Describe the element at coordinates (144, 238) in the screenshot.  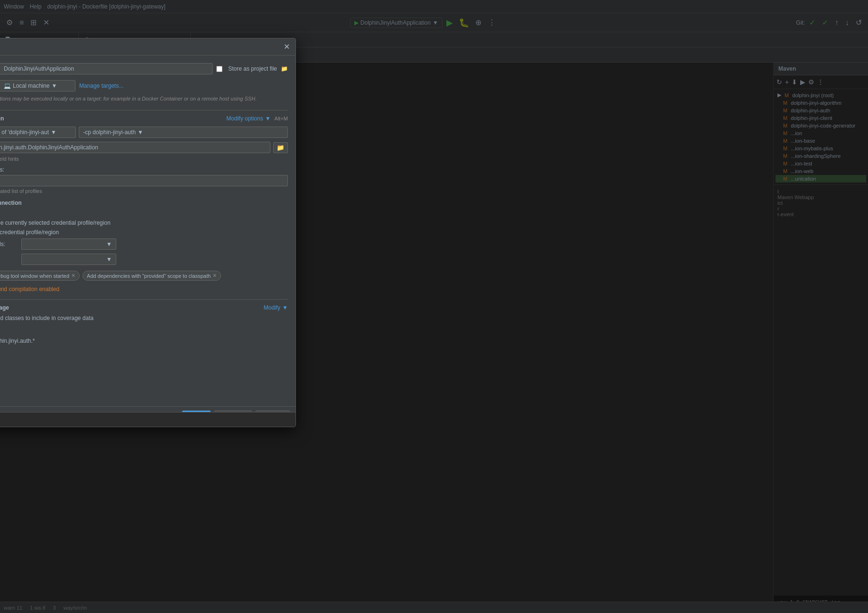
I see `aws-radio-group: None Use the currently selected credenti…` at that location.